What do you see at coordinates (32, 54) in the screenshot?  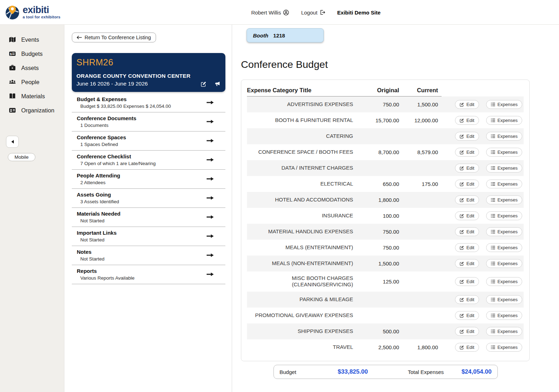 I see `sidebar-item-budgets: $ Budgets` at bounding box center [32, 54].